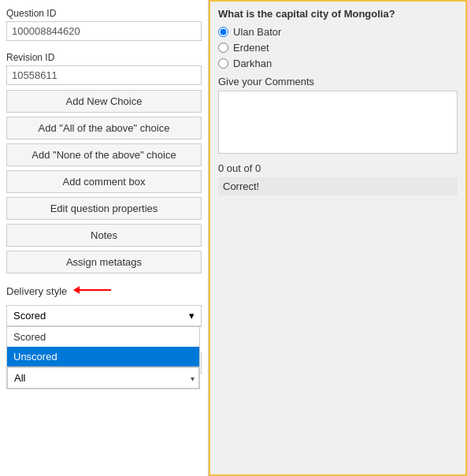 The image size is (467, 476). Describe the element at coordinates (338, 14) in the screenshot. I see `question-text: What is the capital city of Mongolia?` at that location.